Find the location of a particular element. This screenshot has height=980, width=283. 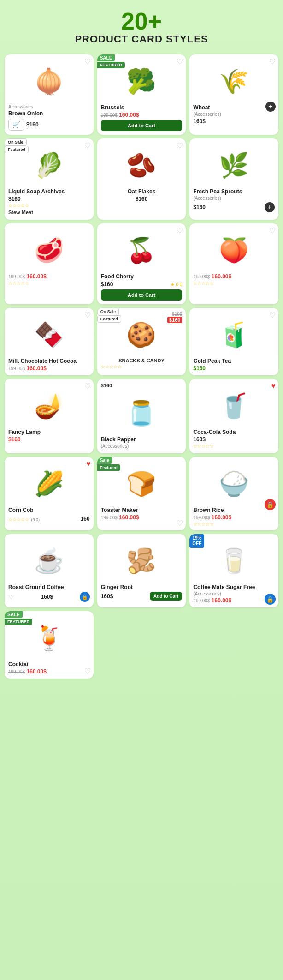

card-title: Gold Peak Tea is located at coordinates (234, 361).